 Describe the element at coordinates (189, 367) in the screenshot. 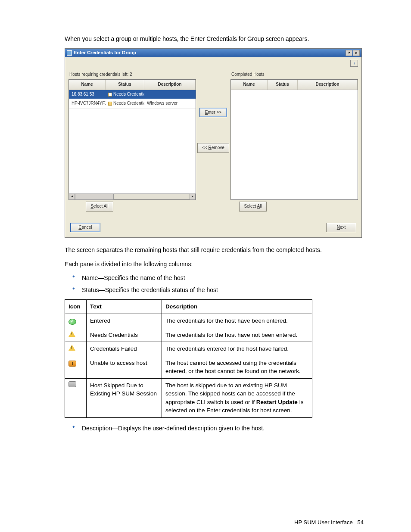

I see `table-row: ! Unable to access host The host cannot …` at that location.